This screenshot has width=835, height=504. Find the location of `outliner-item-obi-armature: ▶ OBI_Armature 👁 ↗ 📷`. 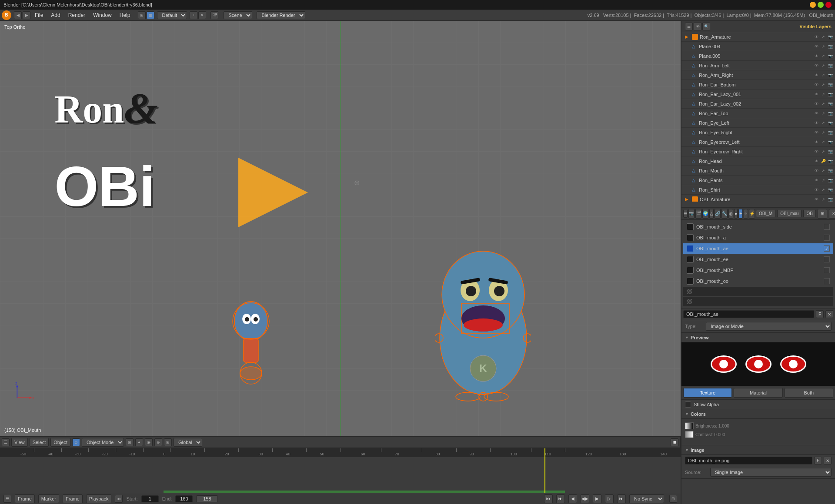

outliner-item-obi-armature: ▶ OBI_Armature 👁 ↗ 📷 is located at coordinates (758, 198).